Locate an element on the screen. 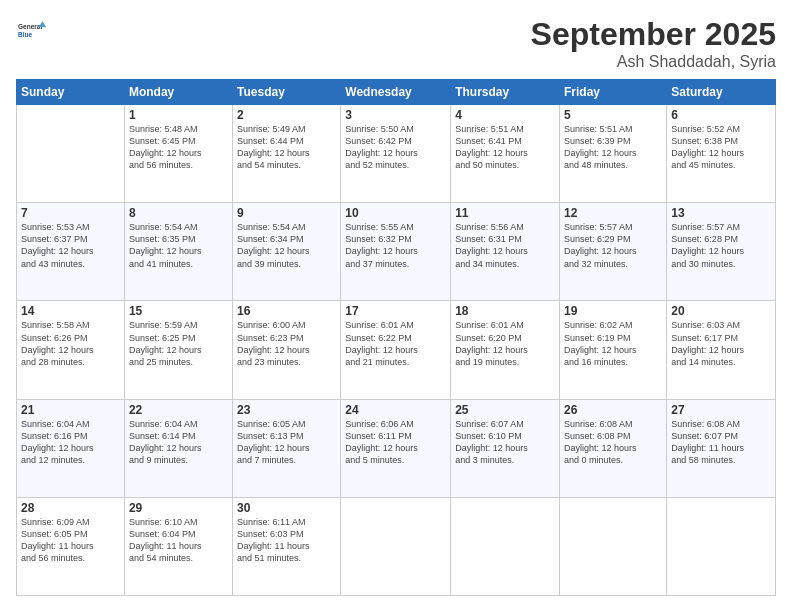  day-number: 25 is located at coordinates (505, 410).